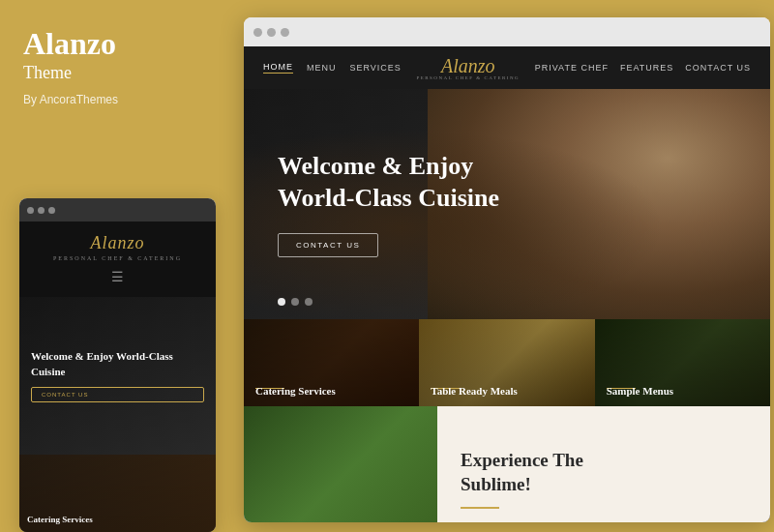  What do you see at coordinates (321, 68) in the screenshot?
I see `nav-menu: MENU` at bounding box center [321, 68].